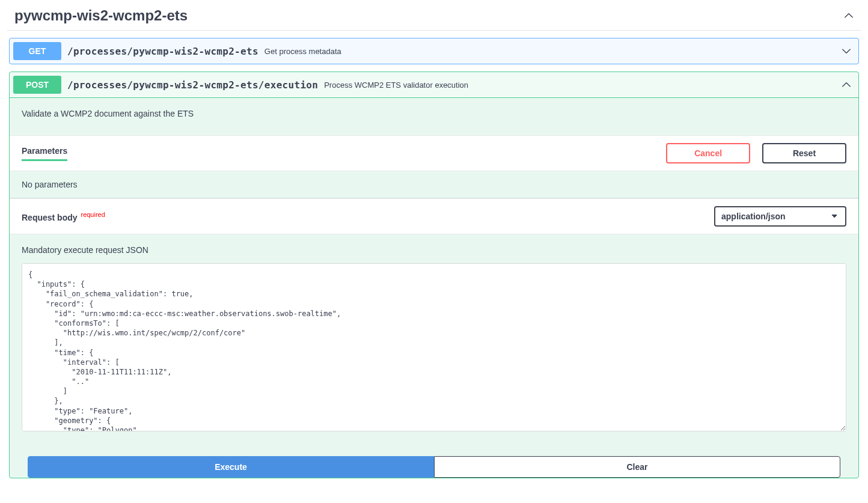 The image size is (868, 503). I want to click on parameters-header: Parameters Cancel Reset, so click(434, 153).